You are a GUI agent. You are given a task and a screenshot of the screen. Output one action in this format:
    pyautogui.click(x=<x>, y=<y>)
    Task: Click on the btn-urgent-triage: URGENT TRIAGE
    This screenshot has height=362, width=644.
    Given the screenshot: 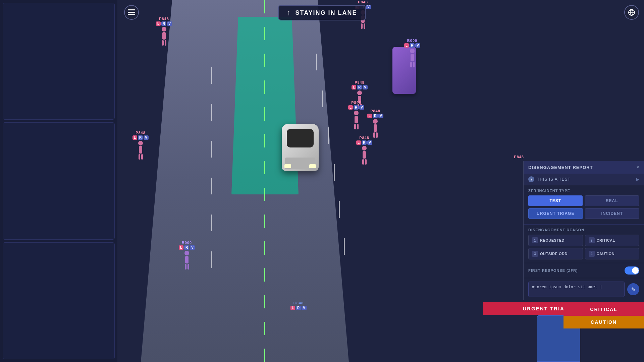 What is the action you would take?
    pyautogui.click(x=555, y=214)
    